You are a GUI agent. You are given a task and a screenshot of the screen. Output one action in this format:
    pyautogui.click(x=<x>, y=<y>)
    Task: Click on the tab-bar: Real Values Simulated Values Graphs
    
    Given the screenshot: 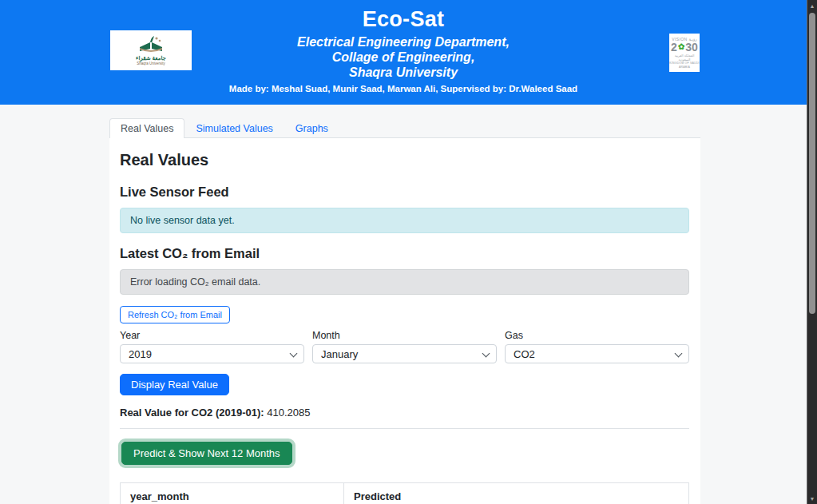 What is the action you would take?
    pyautogui.click(x=405, y=128)
    